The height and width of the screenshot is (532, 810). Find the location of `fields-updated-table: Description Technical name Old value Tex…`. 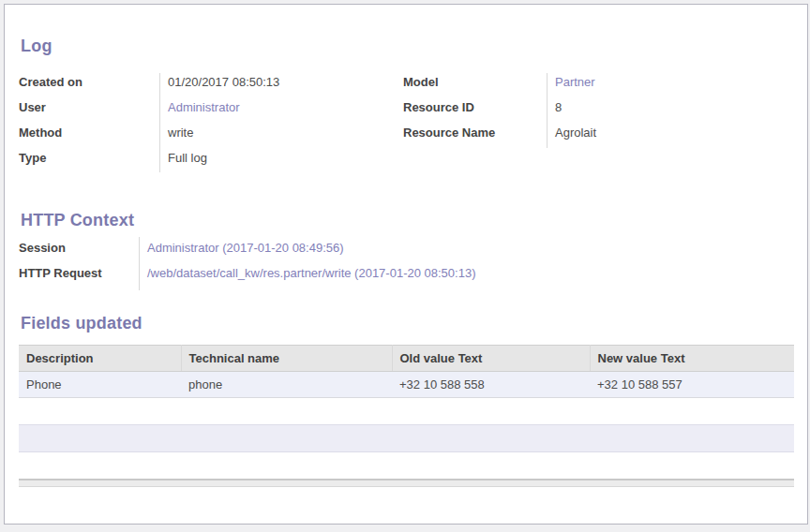

fields-updated-table: Description Technical name Old value Tex… is located at coordinates (407, 371).